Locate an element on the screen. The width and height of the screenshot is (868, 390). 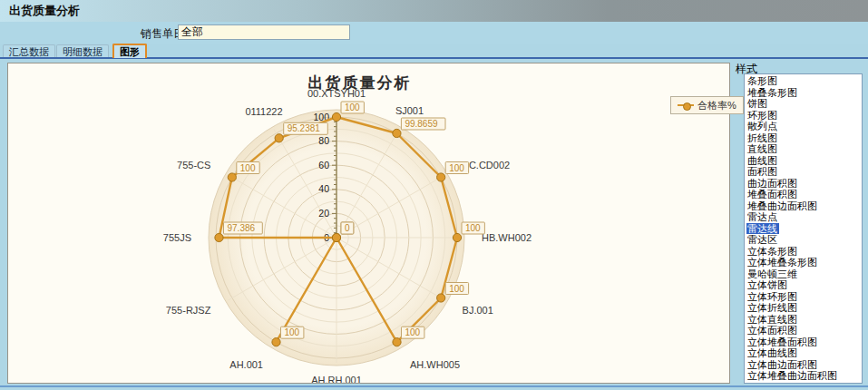
style-option: 曲线图 is located at coordinates (804, 161).